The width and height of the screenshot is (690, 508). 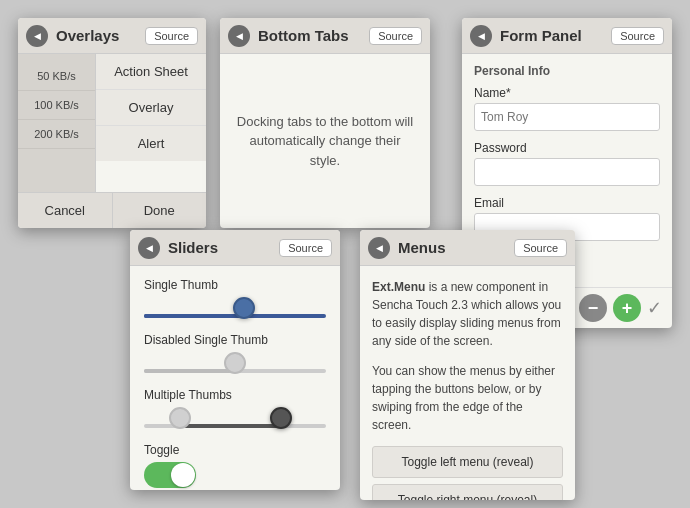 What do you see at coordinates (235, 308) in the screenshot?
I see `slider-single-track-container` at bounding box center [235, 308].